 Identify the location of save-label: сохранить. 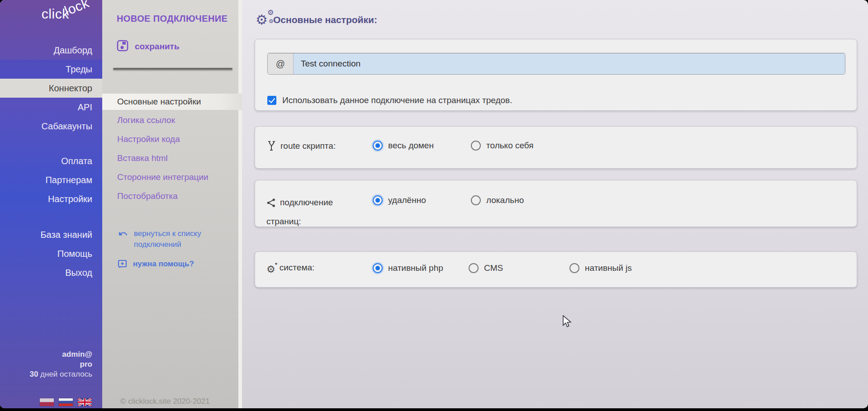
(157, 47).